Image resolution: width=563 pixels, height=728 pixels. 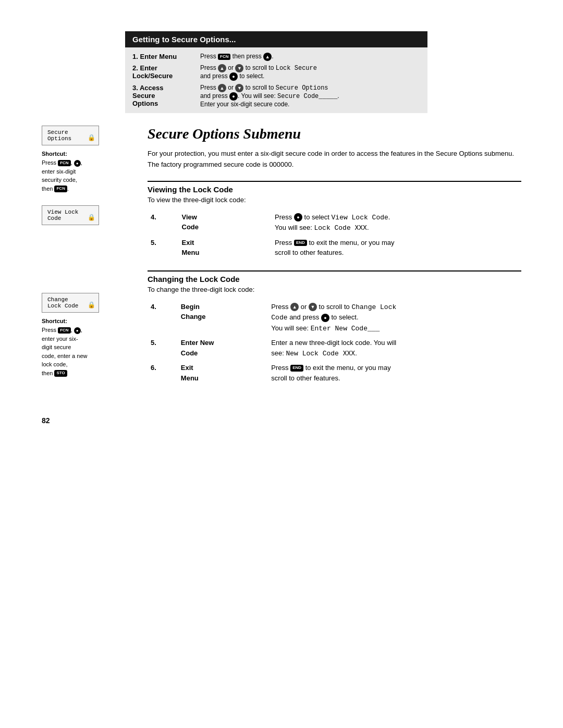 I want to click on sto-icon: STO, so click(x=60, y=373).